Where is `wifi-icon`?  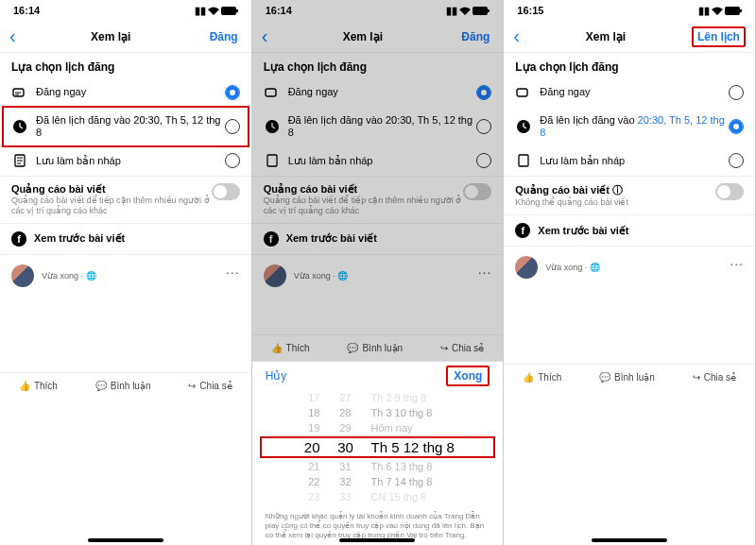
wifi-icon is located at coordinates (717, 11).